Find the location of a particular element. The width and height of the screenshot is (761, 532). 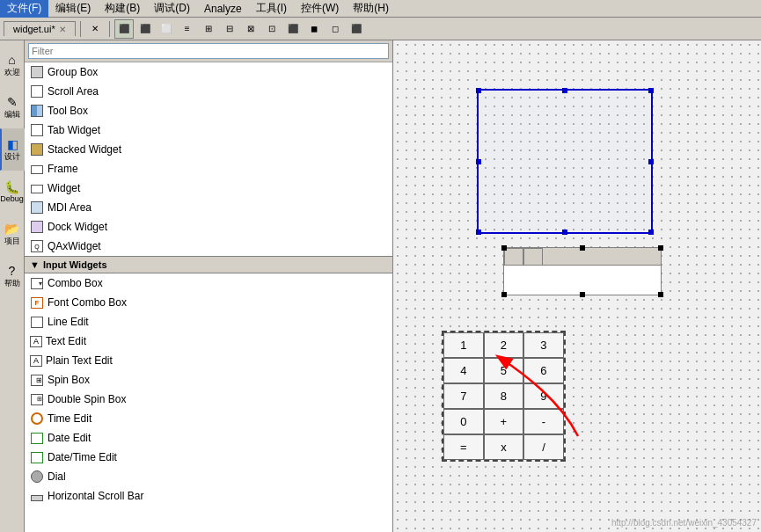

widget-item-groupbox: Group Box is located at coordinates (209, 72).